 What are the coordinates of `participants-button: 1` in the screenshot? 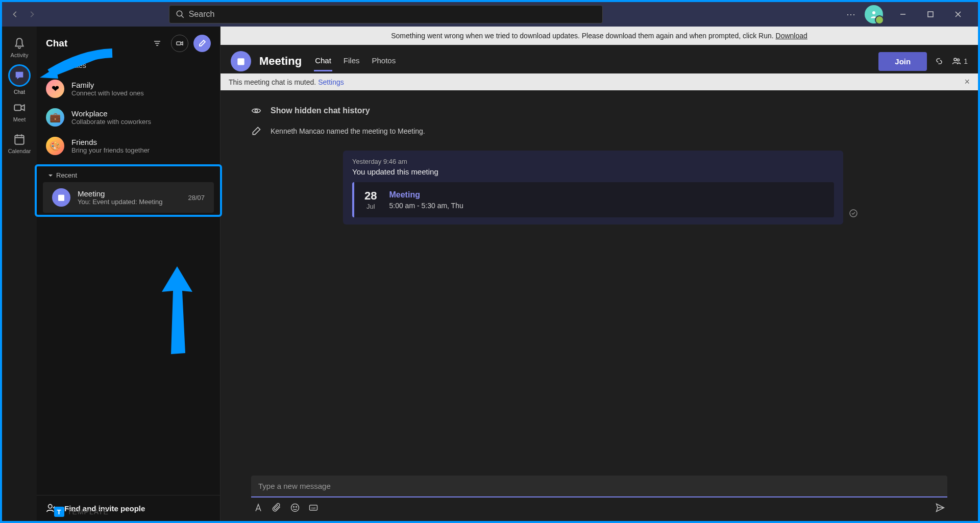 It's located at (960, 61).